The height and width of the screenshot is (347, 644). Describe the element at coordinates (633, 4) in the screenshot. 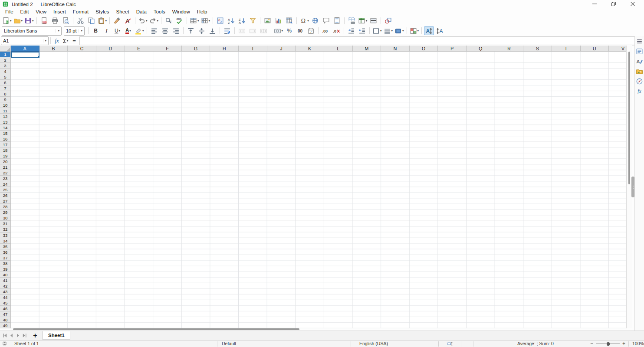

I see `close-button` at that location.